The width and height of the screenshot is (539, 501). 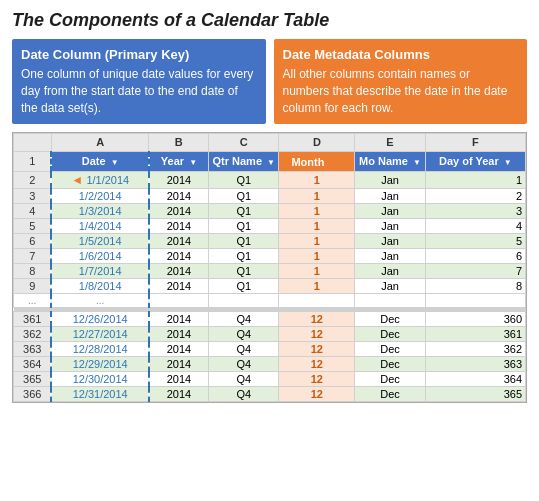 What do you see at coordinates (179, 161) in the screenshot?
I see `field-header-year: Year ▼` at bounding box center [179, 161].